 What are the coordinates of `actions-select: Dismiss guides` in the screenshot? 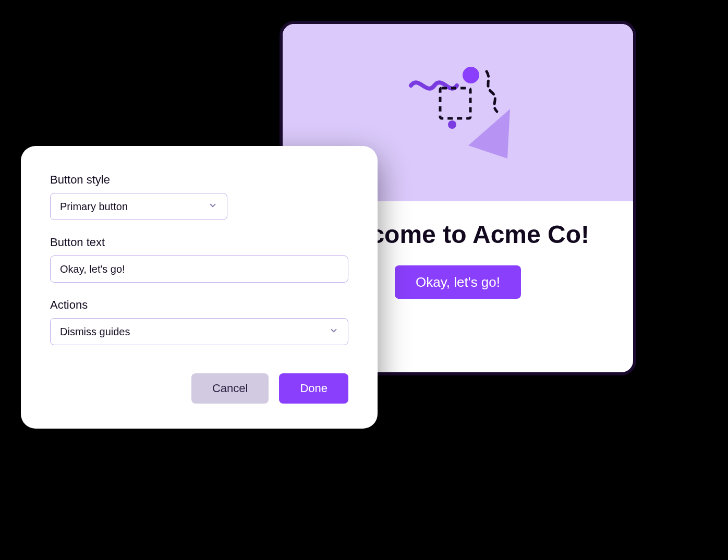 It's located at (199, 332).